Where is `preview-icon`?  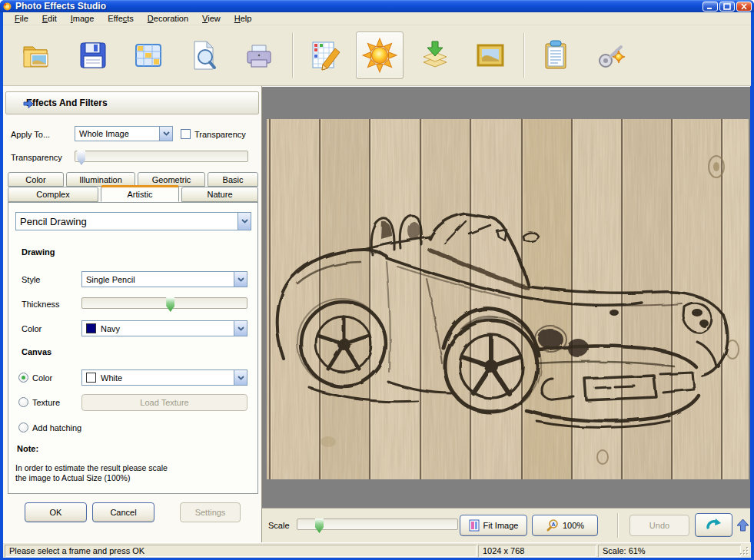
preview-icon is located at coordinates (204, 55).